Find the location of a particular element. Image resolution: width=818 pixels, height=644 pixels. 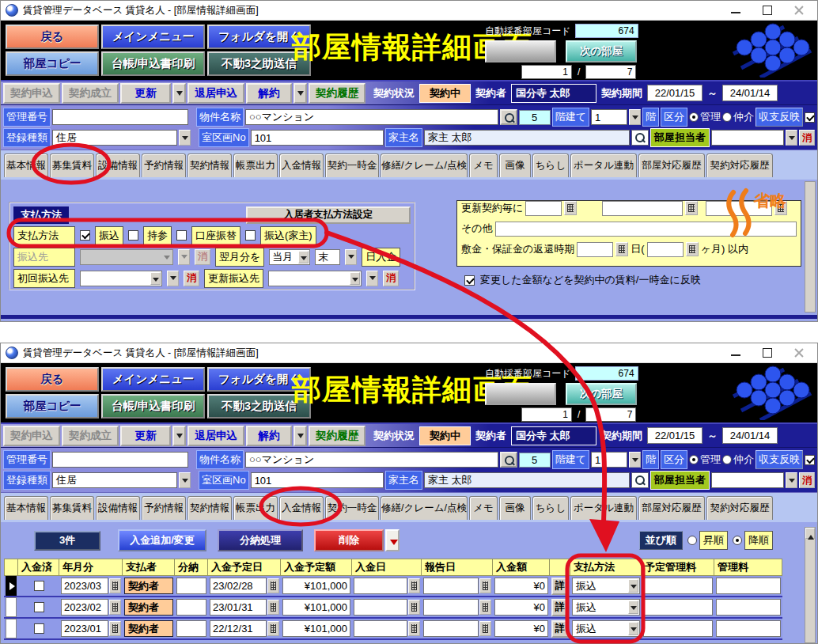

division-mgmt-radio is located at coordinates (694, 117).